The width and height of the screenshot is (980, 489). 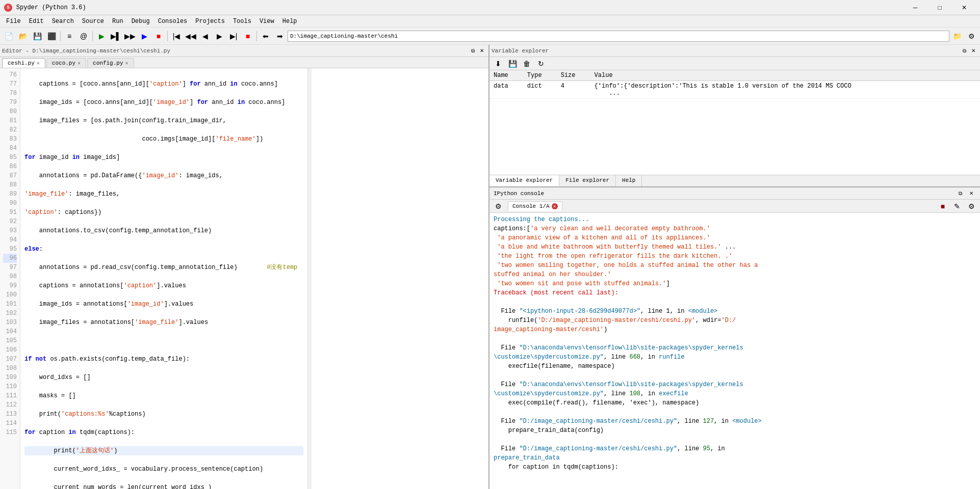 I want to click on title-bar: S Spyder (Python 3.6) ─ □ ✕, so click(x=490, y=8).